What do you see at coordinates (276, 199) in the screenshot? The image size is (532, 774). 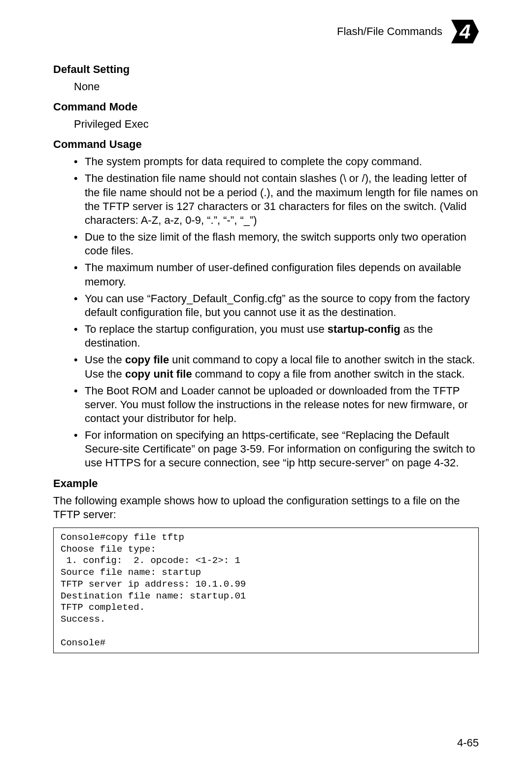 I see `list-item: The destination file name should not con…` at bounding box center [276, 199].